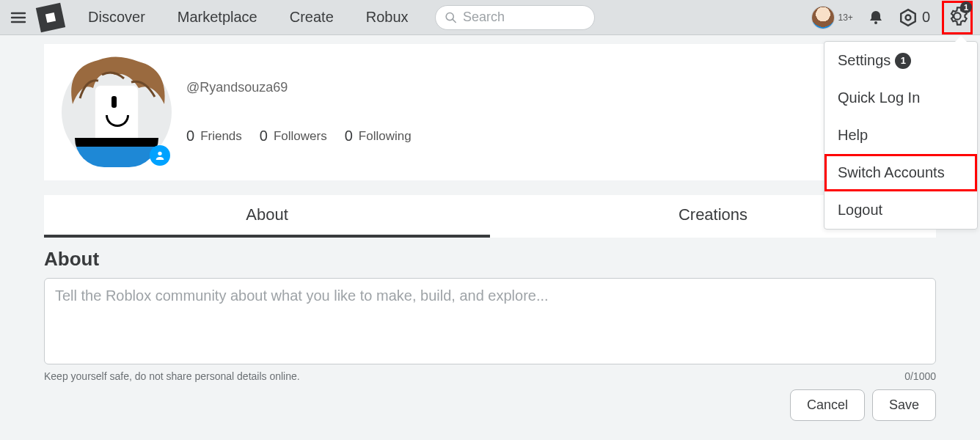 The image size is (980, 440). I want to click on avatar-face, so click(117, 114).